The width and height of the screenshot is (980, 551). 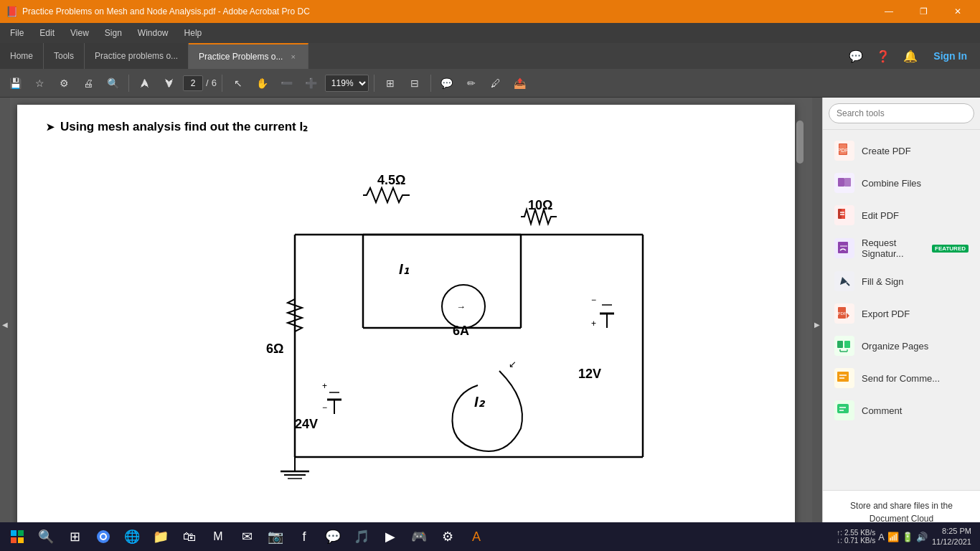 I want to click on find-button: 🔍, so click(x=113, y=83).